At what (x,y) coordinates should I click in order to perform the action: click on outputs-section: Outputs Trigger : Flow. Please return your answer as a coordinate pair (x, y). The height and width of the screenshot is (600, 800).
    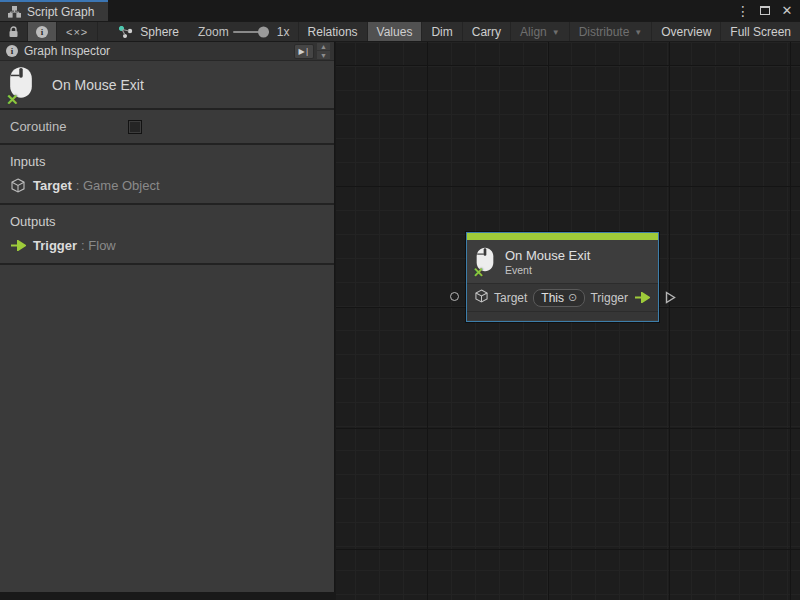
    Looking at the image, I should click on (167, 234).